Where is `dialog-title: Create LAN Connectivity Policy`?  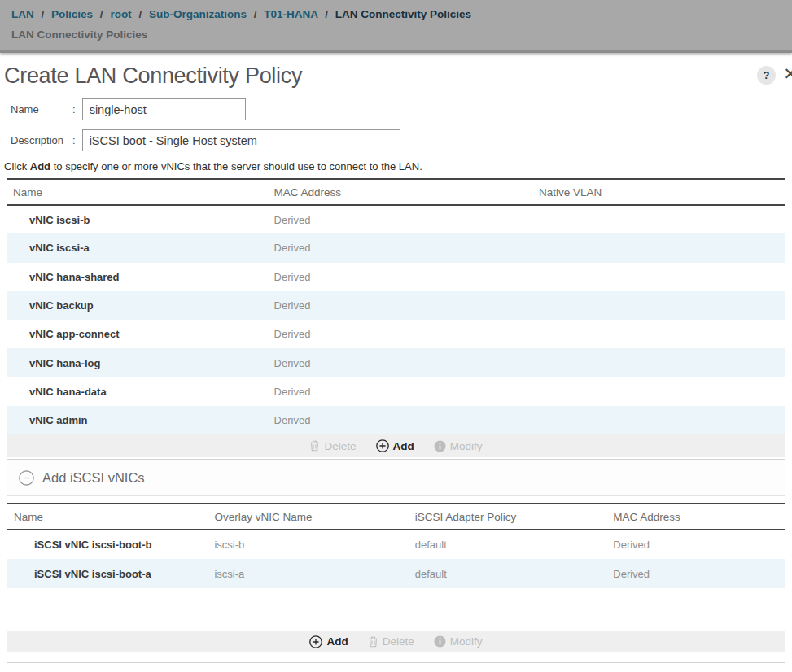
dialog-title: Create LAN Connectivity Policy is located at coordinates (153, 76).